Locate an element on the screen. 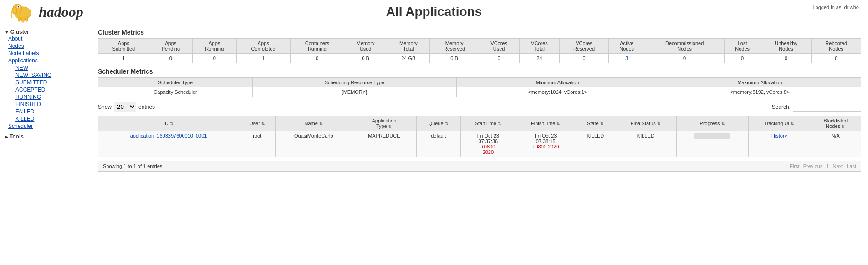  col-memory-total: MemoryTotal is located at coordinates (408, 46).